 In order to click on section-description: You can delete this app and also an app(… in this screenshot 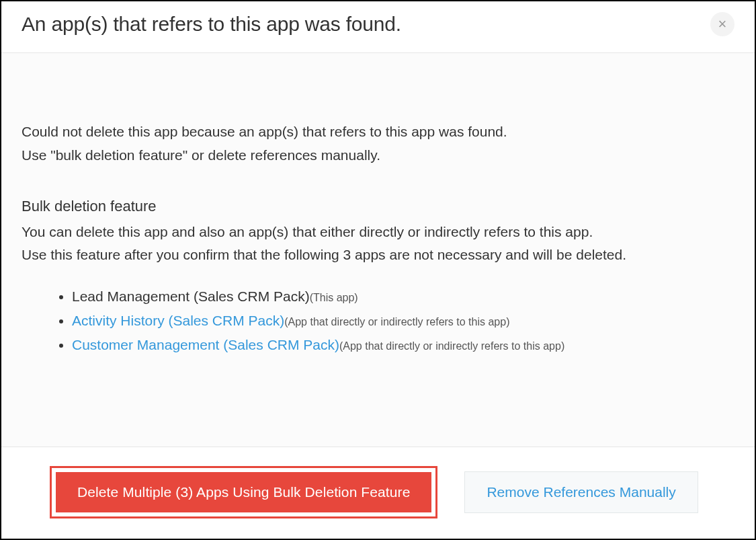, I will do `click(378, 243)`.